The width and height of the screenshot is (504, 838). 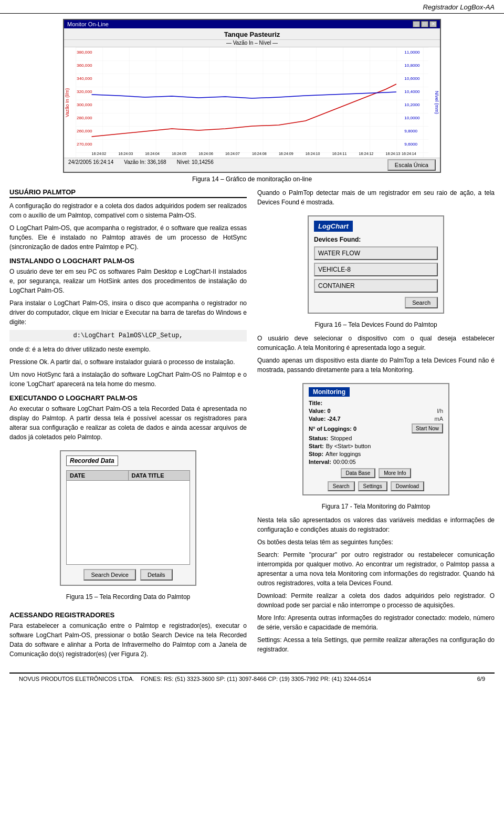 I want to click on mon-unit-v247: mA, so click(x=439, y=419).